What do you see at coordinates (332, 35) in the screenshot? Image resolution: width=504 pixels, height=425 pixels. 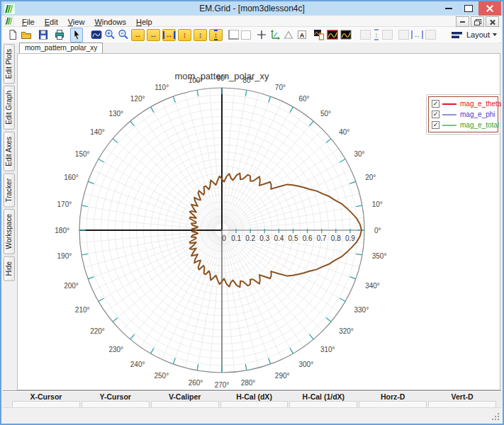 I see `plot-theme-red-button` at bounding box center [332, 35].